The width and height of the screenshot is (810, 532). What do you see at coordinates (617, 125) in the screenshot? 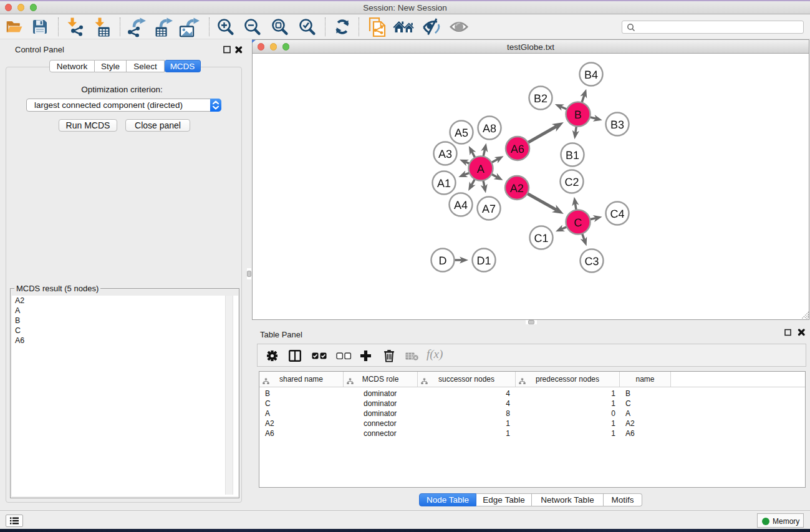
I see `svg-text: B3` at bounding box center [617, 125].